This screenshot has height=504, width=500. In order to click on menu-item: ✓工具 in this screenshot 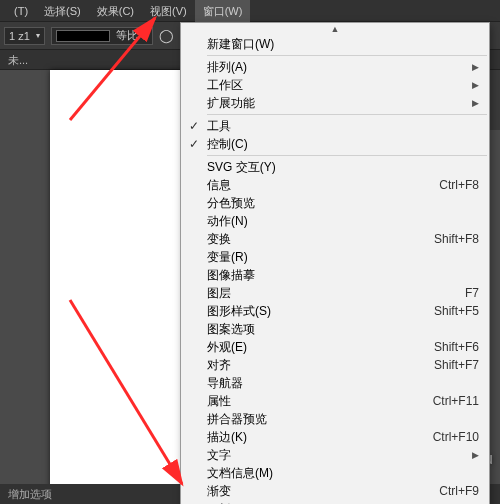, I will do `click(335, 126)`.